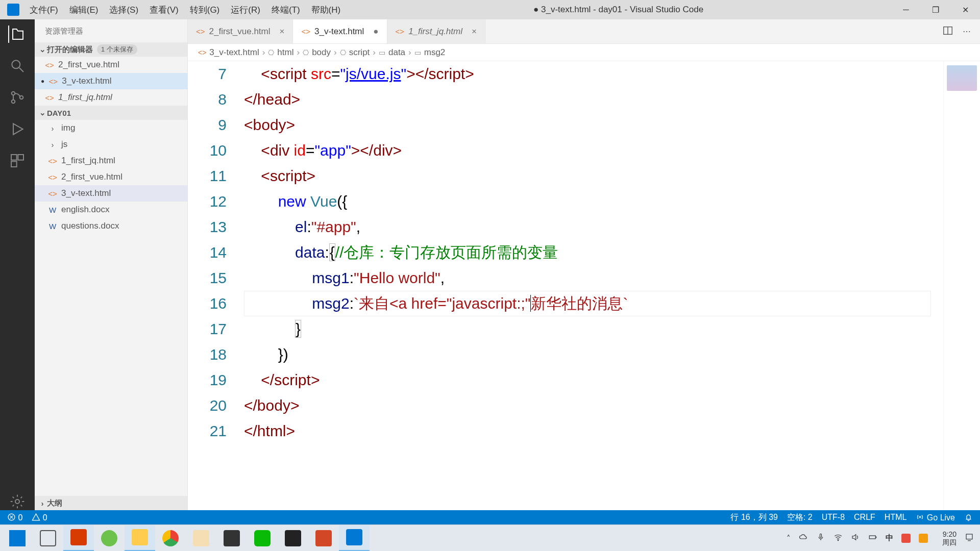 This screenshot has width=980, height=551. What do you see at coordinates (234, 53) in the screenshot?
I see `breadcrumb-item: 3_v-text.html` at bounding box center [234, 53].